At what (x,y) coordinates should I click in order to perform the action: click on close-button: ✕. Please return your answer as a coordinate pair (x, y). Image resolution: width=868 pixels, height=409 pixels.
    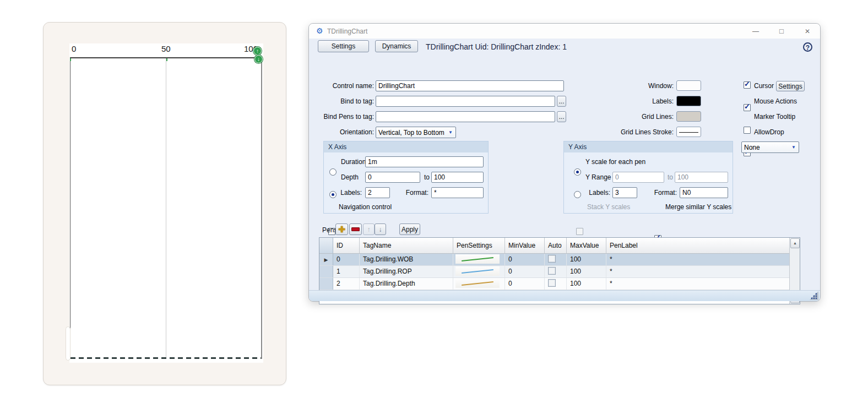
    Looking at the image, I should click on (807, 31).